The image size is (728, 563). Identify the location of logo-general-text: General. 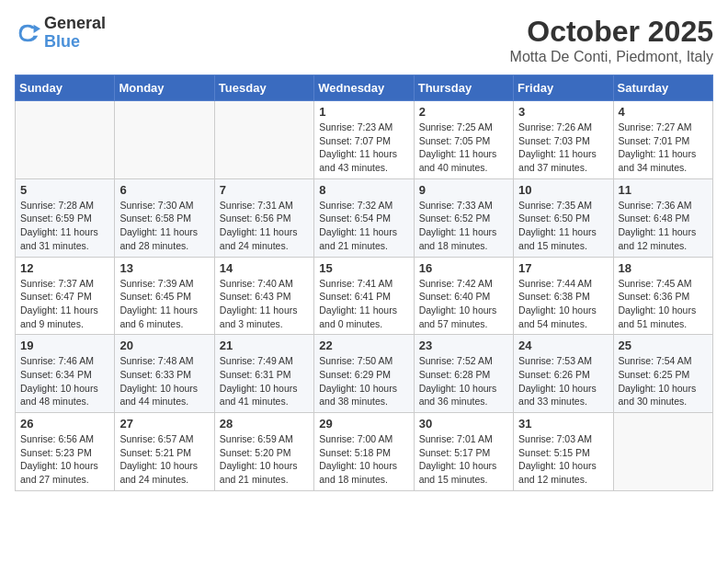
(75, 24).